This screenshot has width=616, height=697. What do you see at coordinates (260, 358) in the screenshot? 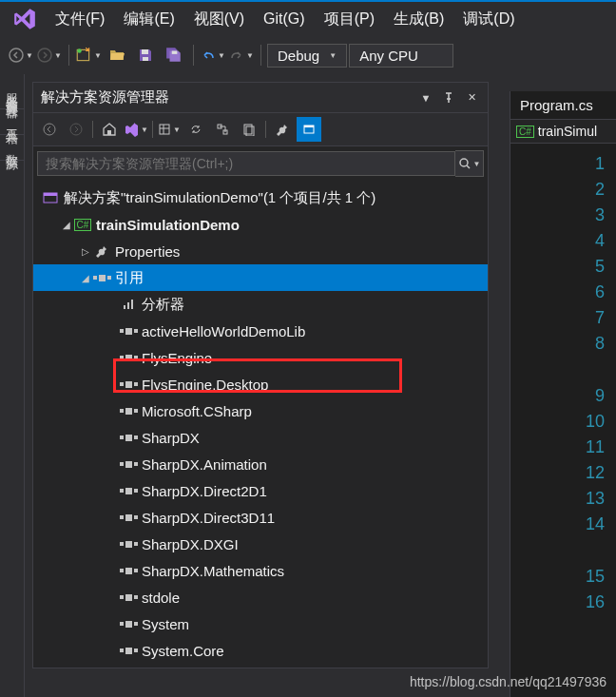
I see `reference-node: FlysEngine` at bounding box center [260, 358].